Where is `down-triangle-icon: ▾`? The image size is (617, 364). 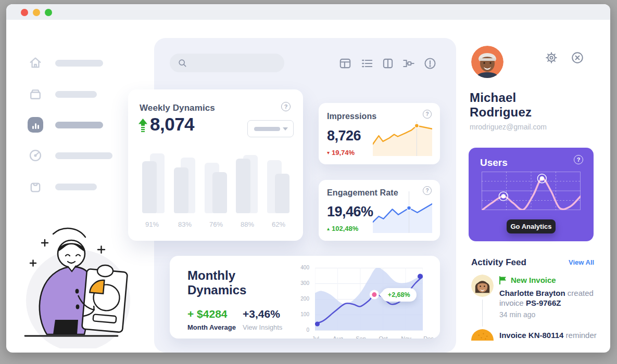 down-triangle-icon: ▾ is located at coordinates (328, 153).